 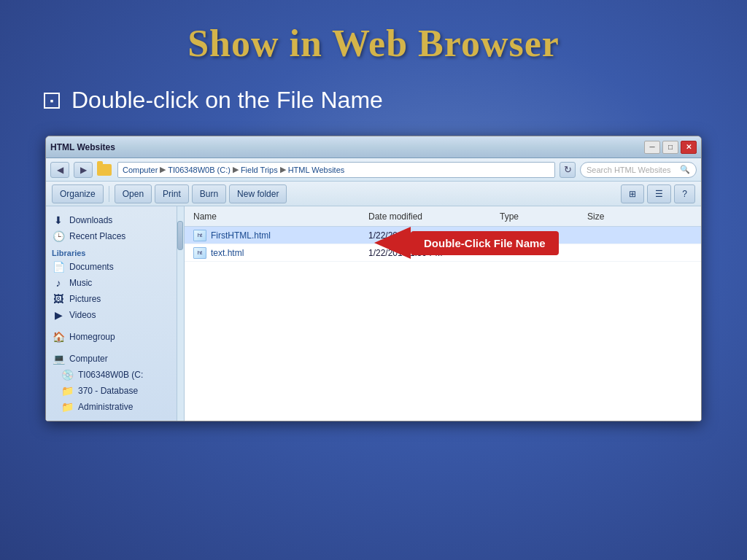 What do you see at coordinates (60, 170) in the screenshot?
I see `back-button: ◀` at bounding box center [60, 170].